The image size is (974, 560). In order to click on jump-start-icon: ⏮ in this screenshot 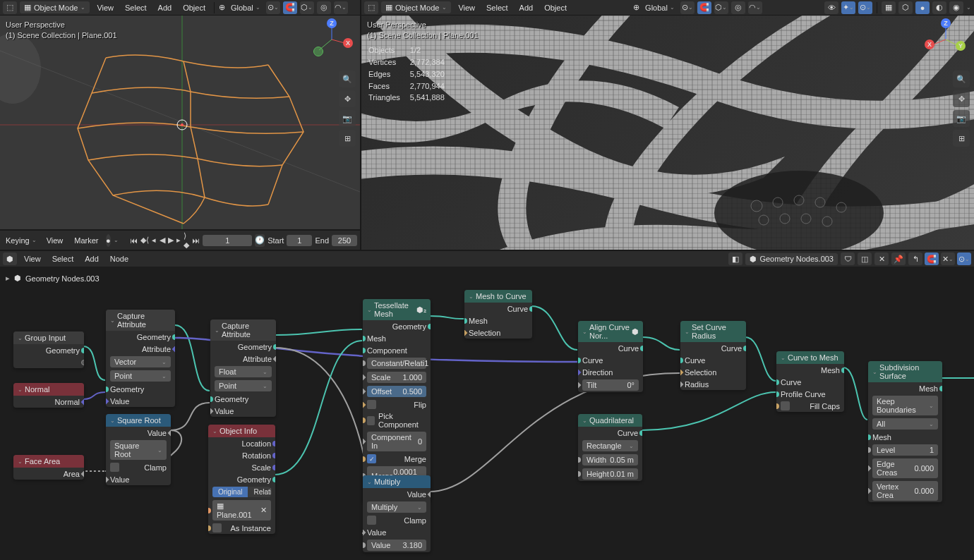, I will do `click(134, 241)`.